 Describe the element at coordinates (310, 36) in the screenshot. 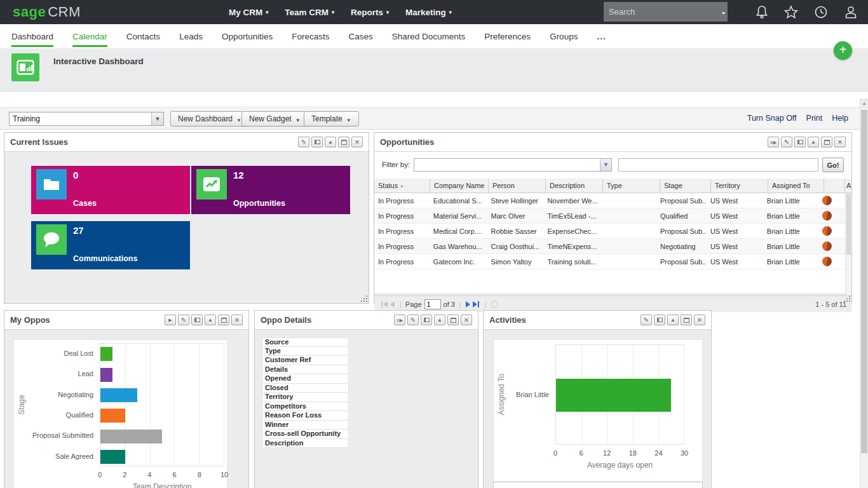

I see `tab-forecasts: Forecasts` at that location.